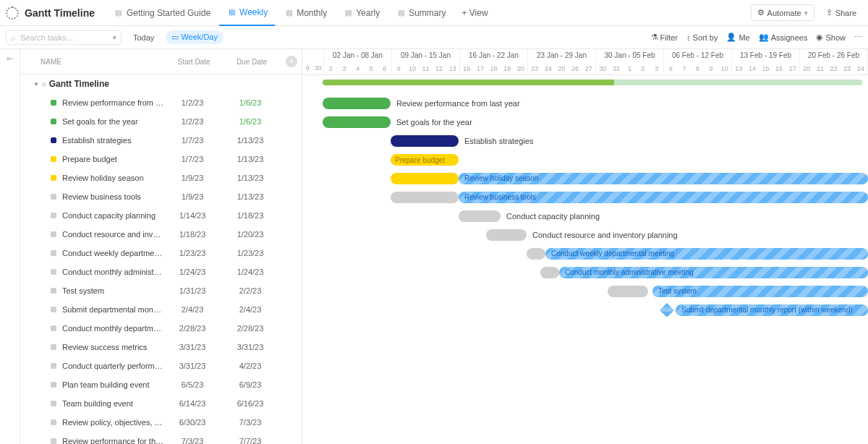 This screenshot has width=868, height=444. I want to click on task-start: 7/3/23, so click(192, 440).